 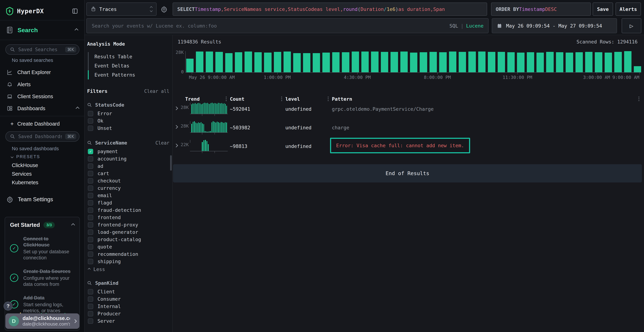 What do you see at coordinates (408, 128) in the screenshot?
I see `pattern-row: 28K ~503982 undefined charge` at bounding box center [408, 128].